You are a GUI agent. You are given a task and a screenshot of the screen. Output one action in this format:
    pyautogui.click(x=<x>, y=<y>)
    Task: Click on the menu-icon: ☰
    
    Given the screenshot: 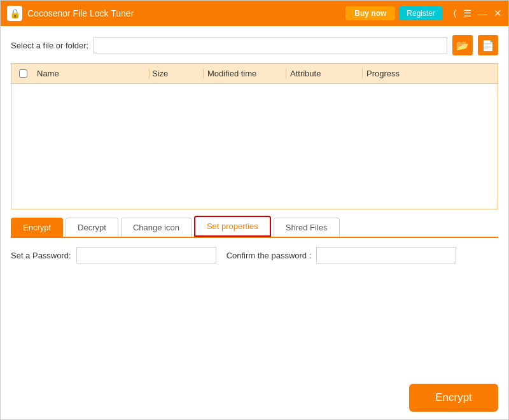 What is the action you would take?
    pyautogui.click(x=467, y=13)
    